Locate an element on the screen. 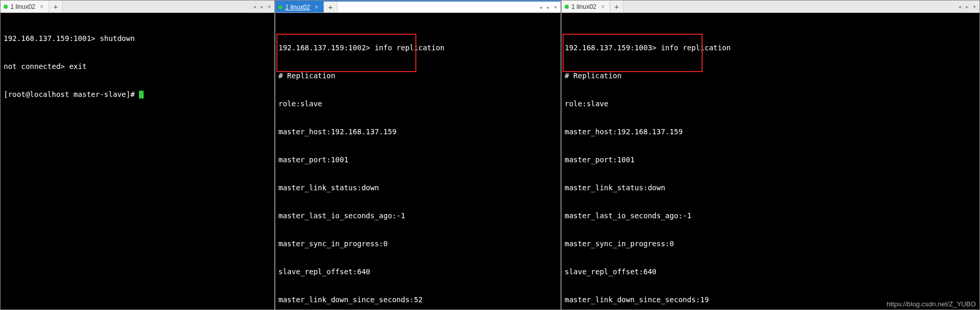  tabbar-1: 1 linux02 × + ◂ ▸ ▾ is located at coordinates (137, 7).